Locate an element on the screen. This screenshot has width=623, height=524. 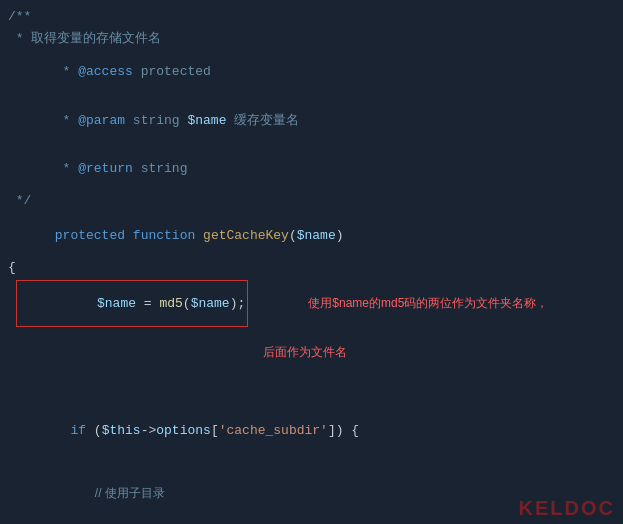
comment-text: * 取得变量的存储文件名 is located at coordinates (312, 38).